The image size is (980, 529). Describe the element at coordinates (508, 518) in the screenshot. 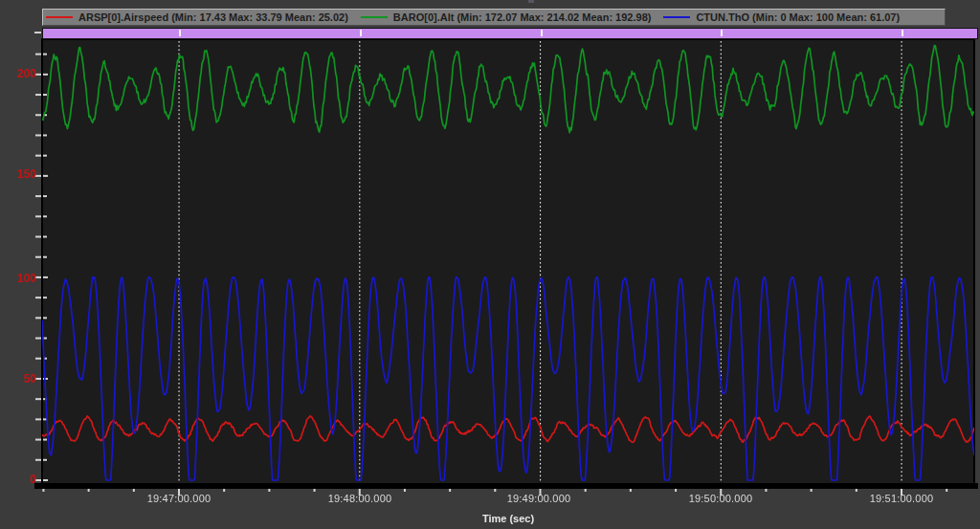

I see `x-axis-title: Time (sec)` at that location.